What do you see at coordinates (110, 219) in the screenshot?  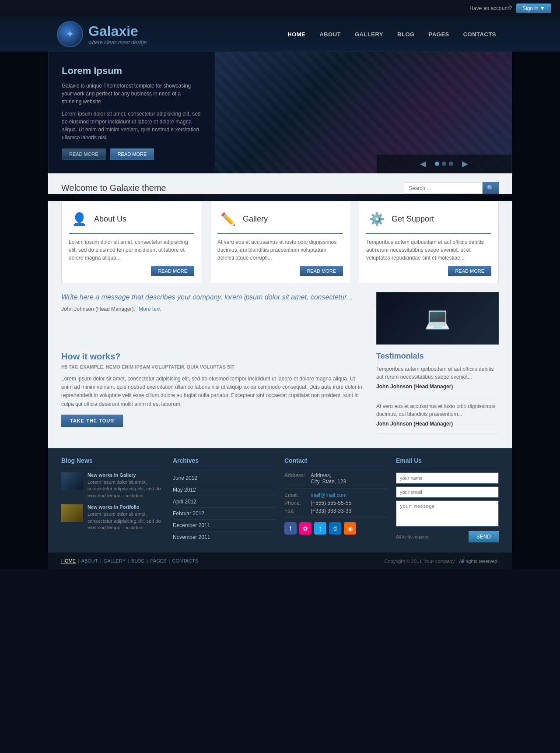 I see `about-title: About Us` at bounding box center [110, 219].